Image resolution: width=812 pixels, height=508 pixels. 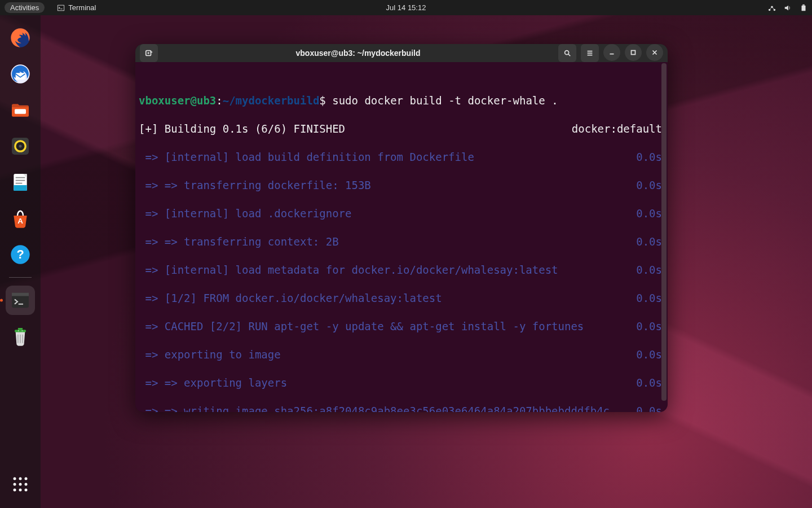 I want to click on terminal-line: vboxuser@ub3:~/mydockerbuild$ sudo docke…, so click(x=400, y=100).